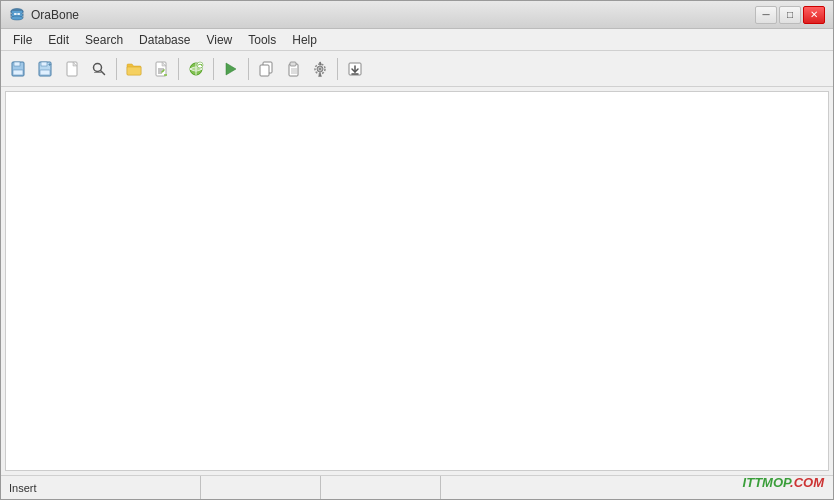 Image resolution: width=834 pixels, height=500 pixels. Describe the element at coordinates (320, 69) in the screenshot. I see `settings-button` at that location.